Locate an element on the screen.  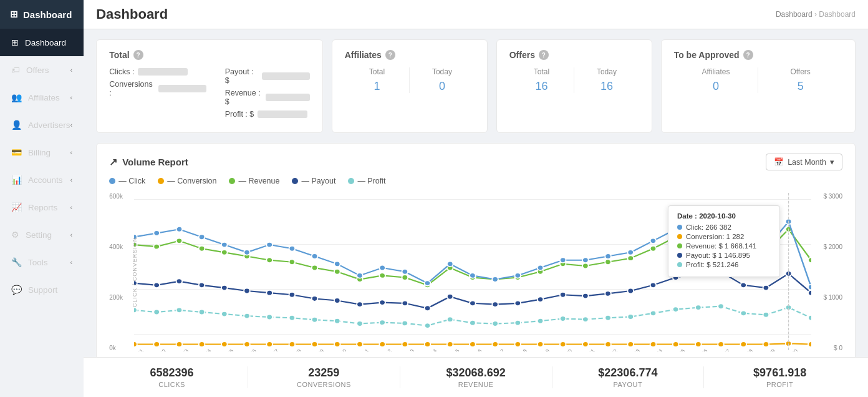
date-filter-button: 📅 Last Month ▾ is located at coordinates (804, 162).